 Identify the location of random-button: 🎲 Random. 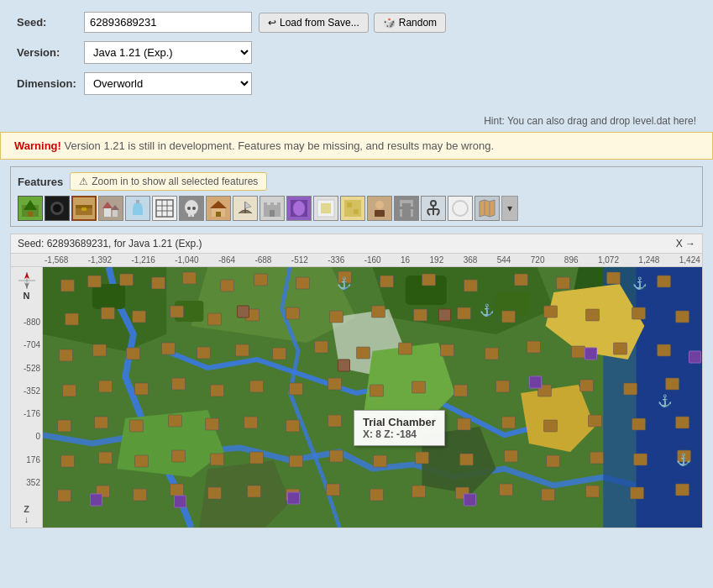
(410, 23).